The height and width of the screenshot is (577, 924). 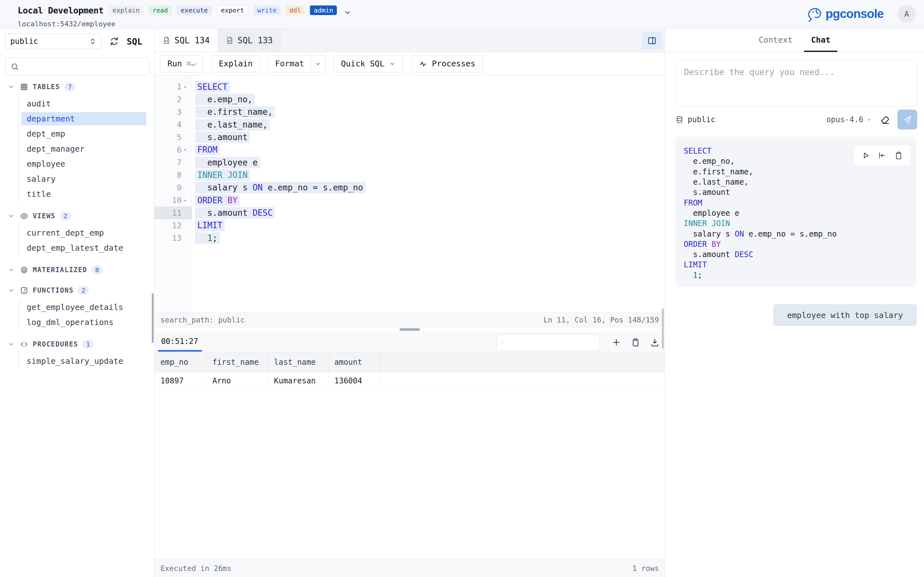 What do you see at coordinates (77, 307) in the screenshot?
I see `function-item-get-employee-details: get_employee_details` at bounding box center [77, 307].